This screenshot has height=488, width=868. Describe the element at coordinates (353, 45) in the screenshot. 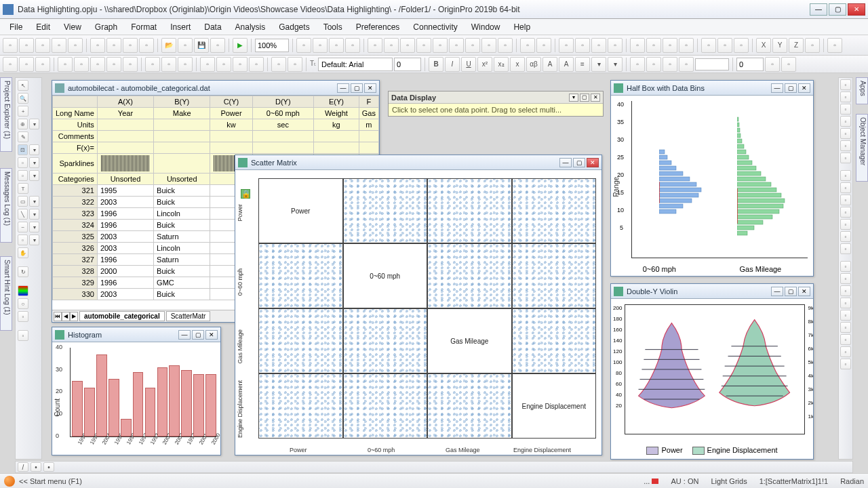

I see `grid-icon: ▫` at that location.